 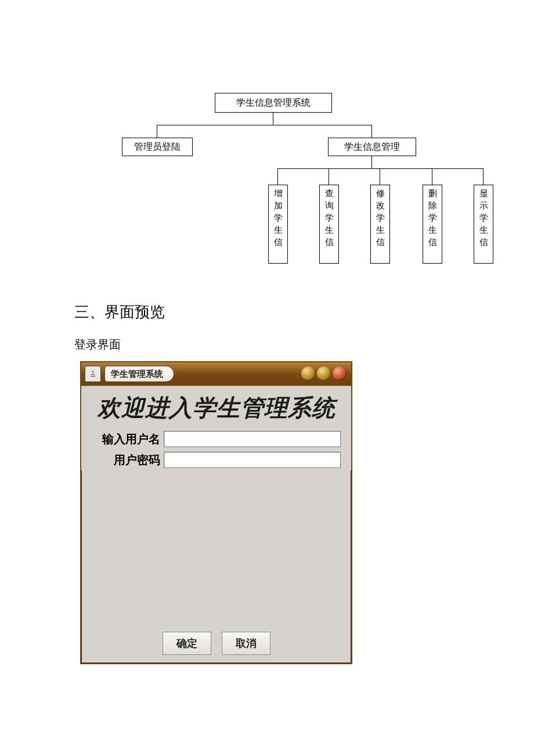 What do you see at coordinates (216, 643) in the screenshot?
I see `button-row: 确定 取消` at bounding box center [216, 643].